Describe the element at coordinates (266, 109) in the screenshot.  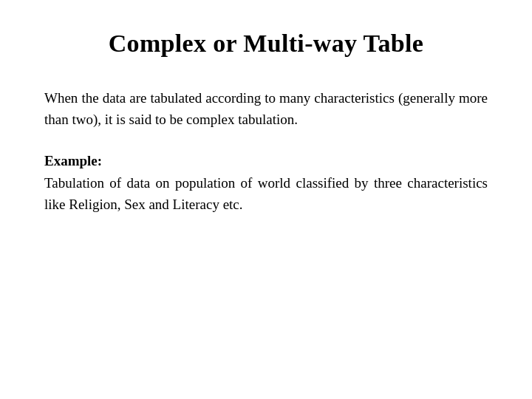
I see `body-paragraph: When the data are tabulated according to…` at that location.